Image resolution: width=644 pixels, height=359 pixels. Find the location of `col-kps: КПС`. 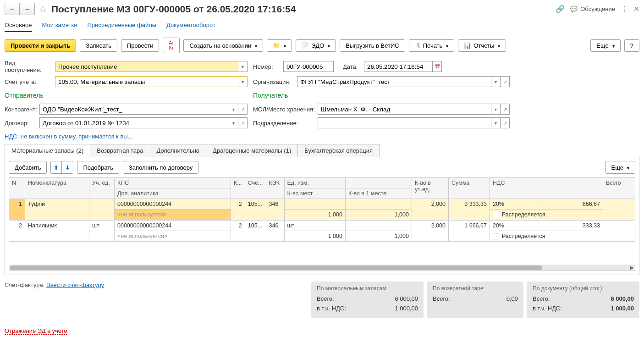

col-kps: КПС is located at coordinates (173, 183).